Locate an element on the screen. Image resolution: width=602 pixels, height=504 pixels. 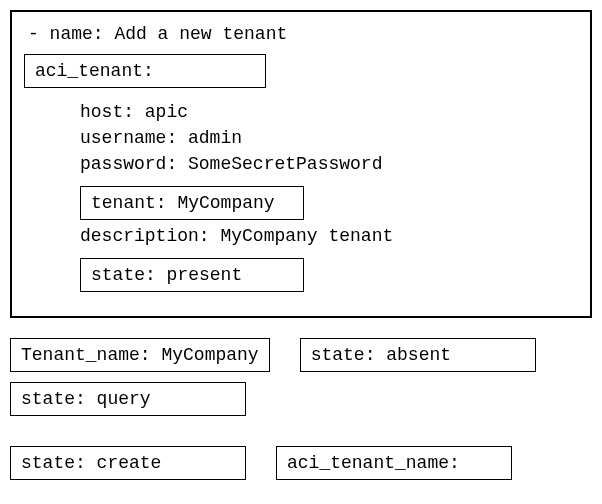
task-name-line: - name: Add a new tenant is located at coordinates (301, 34).